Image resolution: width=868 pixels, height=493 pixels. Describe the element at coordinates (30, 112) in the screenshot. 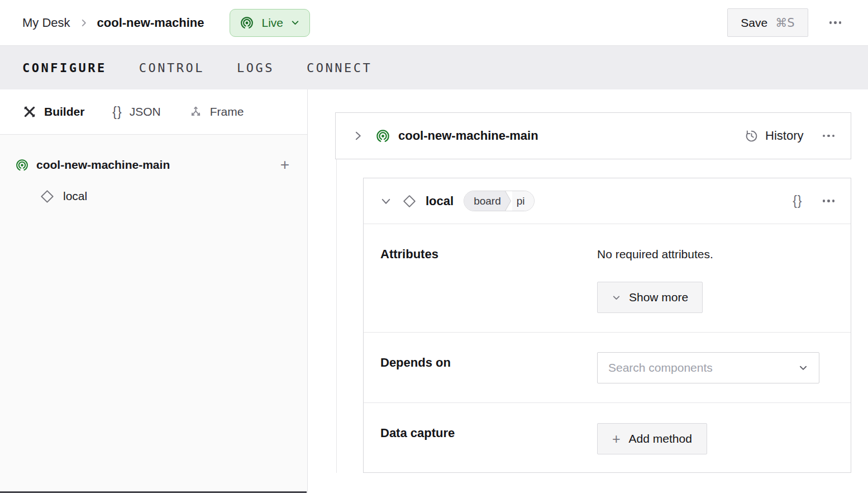

I see `crossed-tools-icon` at that location.